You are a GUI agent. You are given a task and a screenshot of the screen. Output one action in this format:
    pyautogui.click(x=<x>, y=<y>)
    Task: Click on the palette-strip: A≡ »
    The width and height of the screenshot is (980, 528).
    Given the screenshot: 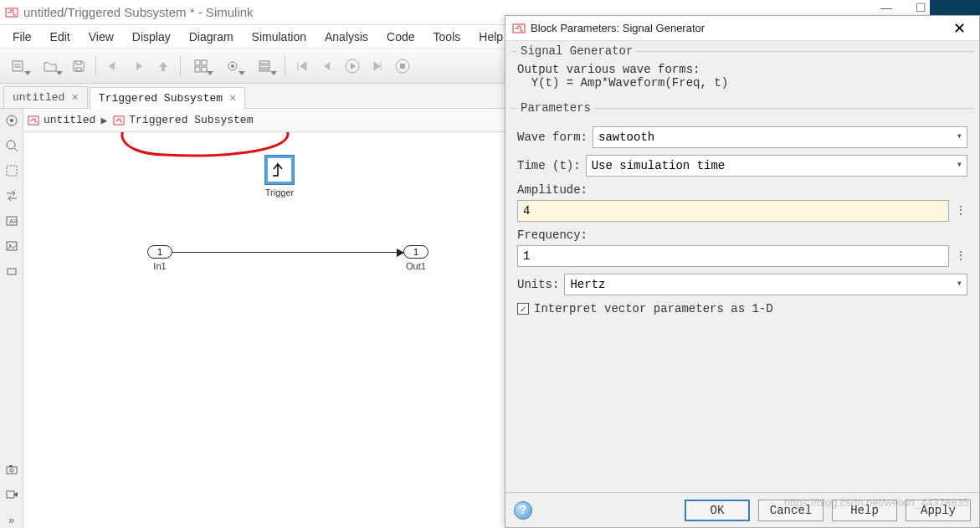 What is the action you would take?
    pyautogui.click(x=12, y=318)
    